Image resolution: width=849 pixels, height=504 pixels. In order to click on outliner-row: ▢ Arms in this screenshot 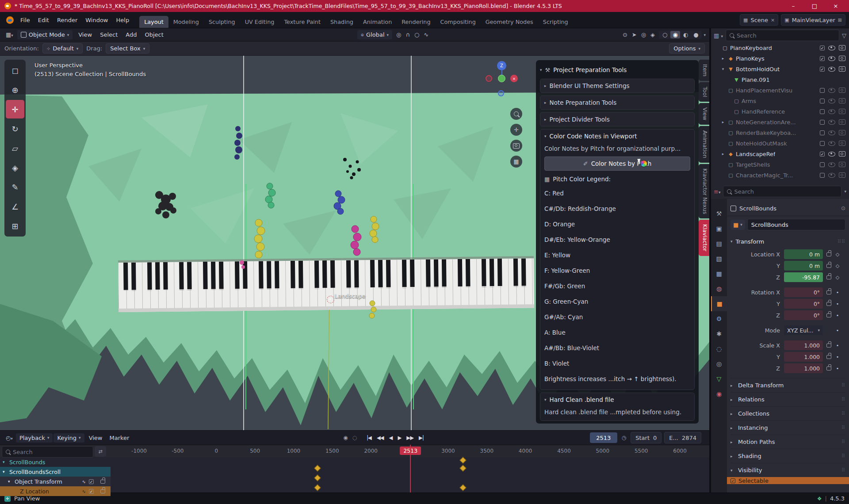, I will do `click(780, 101)`.